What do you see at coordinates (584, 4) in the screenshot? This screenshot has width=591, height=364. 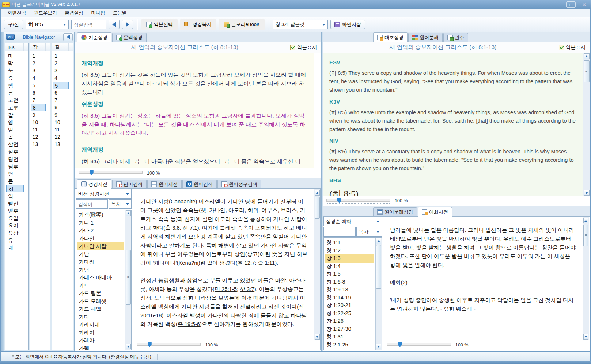 I see `close-button: ✕` at bounding box center [584, 4].